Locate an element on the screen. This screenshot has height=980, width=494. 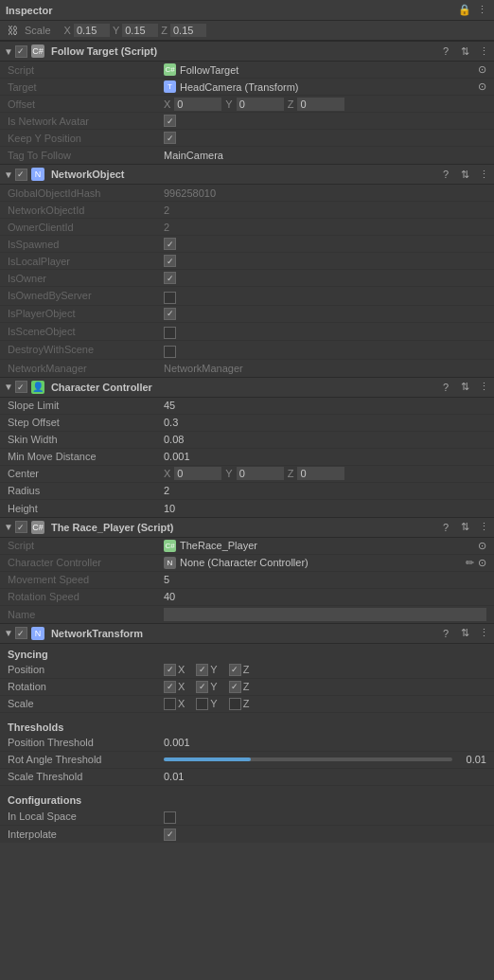
center-z-input is located at coordinates (321, 473).